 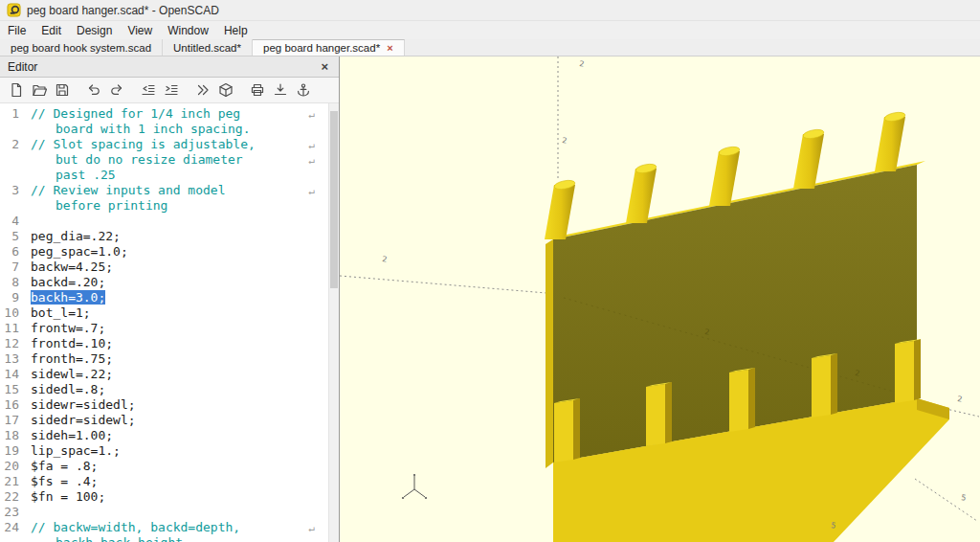 I want to click on axis-tick-label: 2, so click(x=582, y=64).